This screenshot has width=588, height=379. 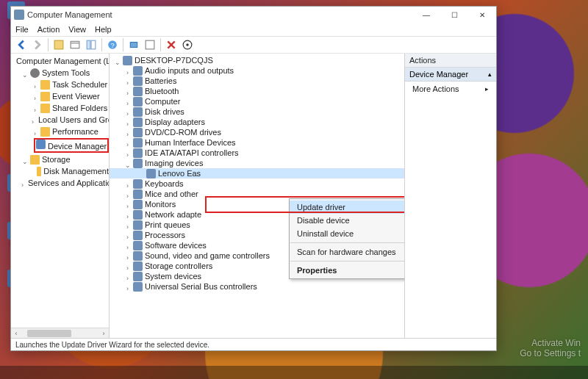 I want to click on tree-local-users: ›Local Users and Groups, so click(x=60, y=120).